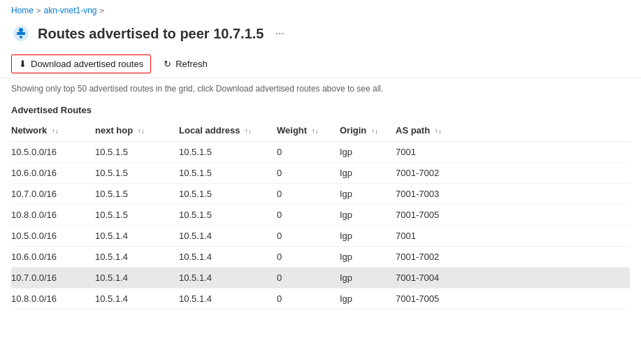 This screenshot has width=641, height=364. I want to click on cell-aspath: 7001-7003, so click(513, 194).